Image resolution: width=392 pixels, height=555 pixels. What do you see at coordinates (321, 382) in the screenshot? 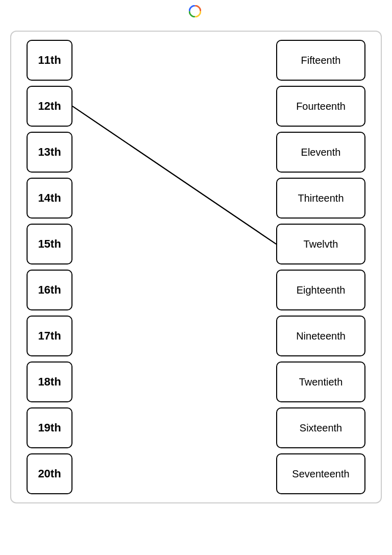
I see `word-box-8: Twentieth` at bounding box center [321, 382].